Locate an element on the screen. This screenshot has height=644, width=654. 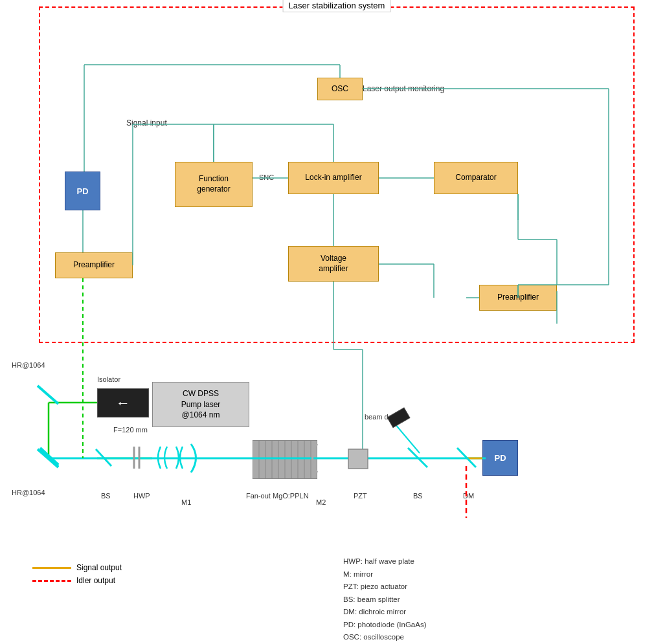
idler-output-legend: Idler output is located at coordinates (77, 581).